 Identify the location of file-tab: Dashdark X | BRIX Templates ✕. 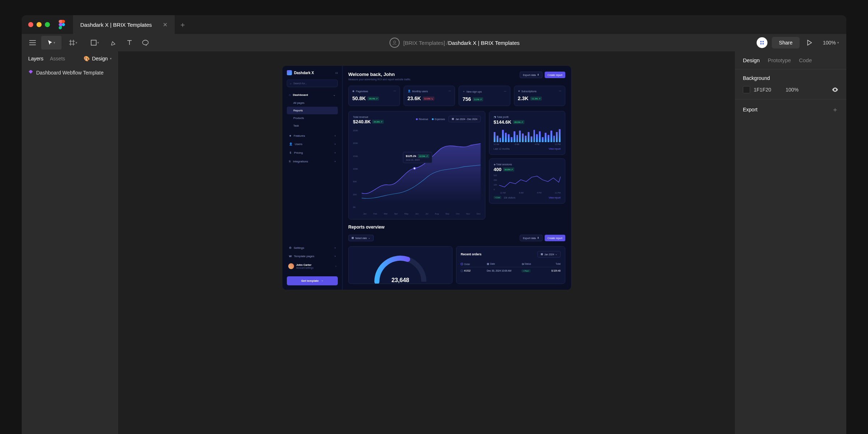
(124, 25).